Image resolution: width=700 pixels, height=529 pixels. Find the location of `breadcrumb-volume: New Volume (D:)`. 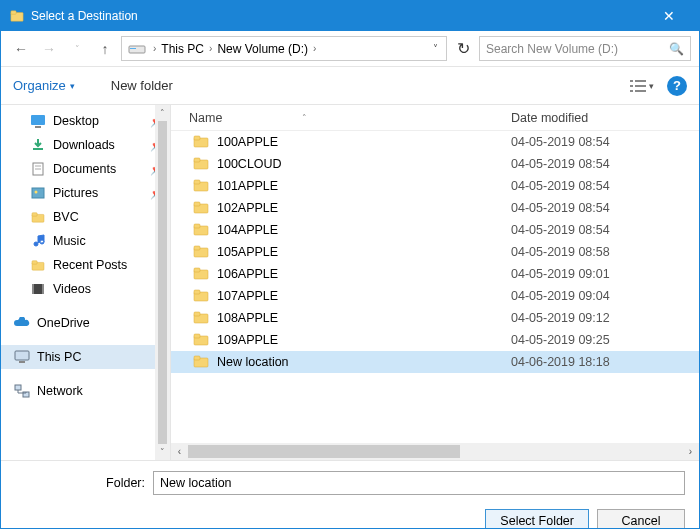

breadcrumb-volume: New Volume (D:) is located at coordinates (262, 49).